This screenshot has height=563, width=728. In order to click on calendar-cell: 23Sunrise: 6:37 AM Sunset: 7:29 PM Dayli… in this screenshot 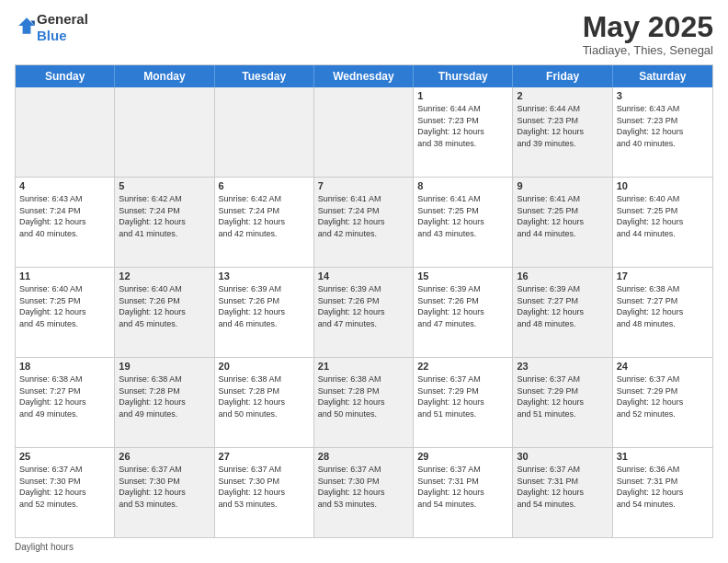, I will do `click(563, 403)`.